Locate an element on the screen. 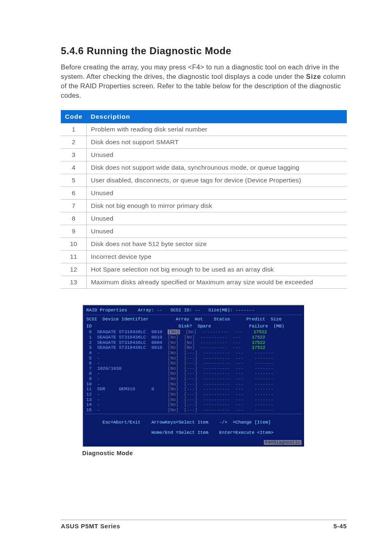  th-description: Description is located at coordinates (217, 117).